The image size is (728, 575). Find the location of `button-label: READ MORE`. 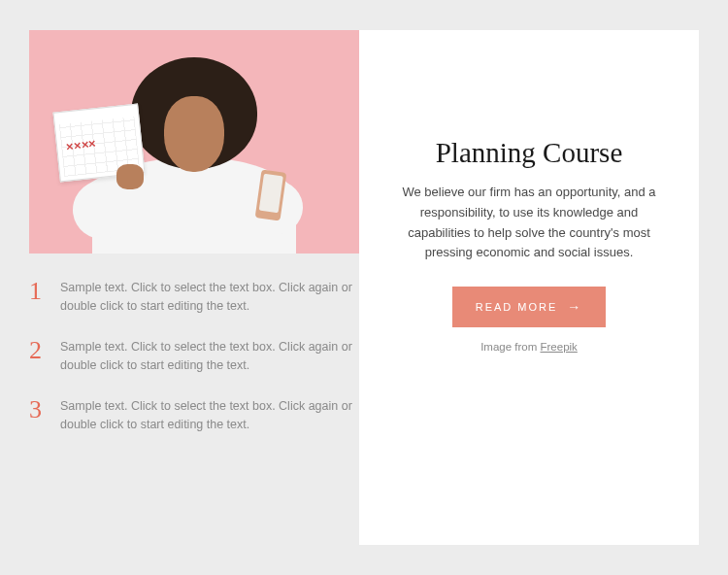

button-label: READ MORE is located at coordinates (516, 307).